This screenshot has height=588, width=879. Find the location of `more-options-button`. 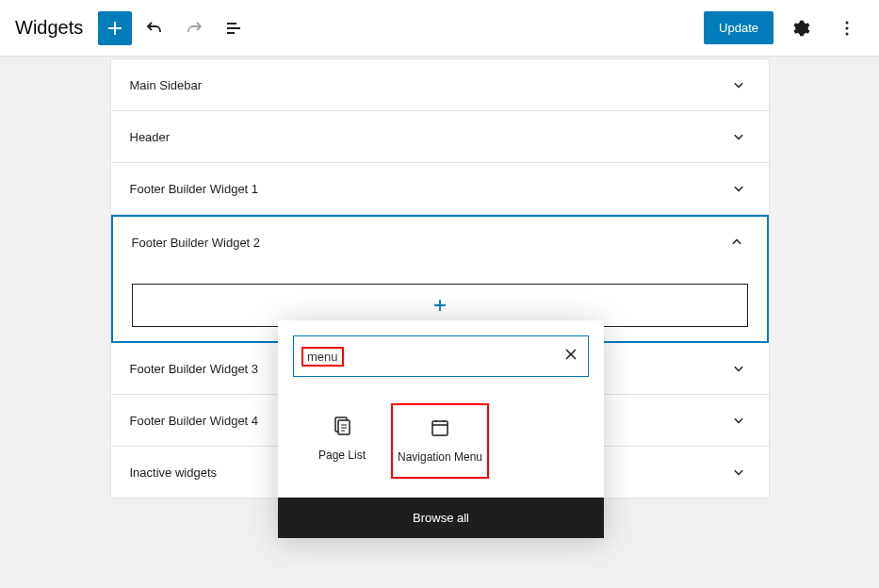

more-options-button is located at coordinates (847, 28).